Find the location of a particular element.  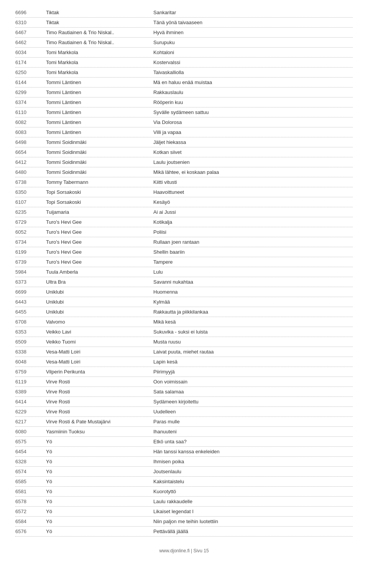

table-row: 6107Topi SorsakoskiKesäyö is located at coordinates (184, 202).